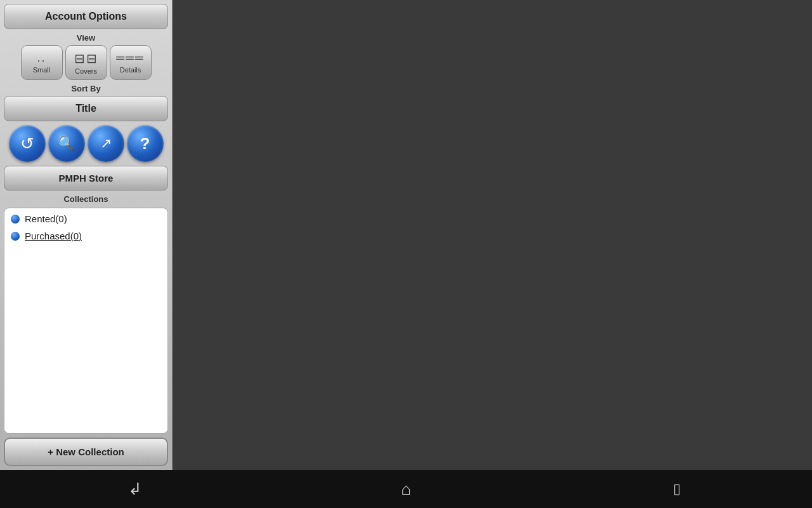 The height and width of the screenshot is (508, 812). I want to click on home-button: ⌂, so click(406, 489).